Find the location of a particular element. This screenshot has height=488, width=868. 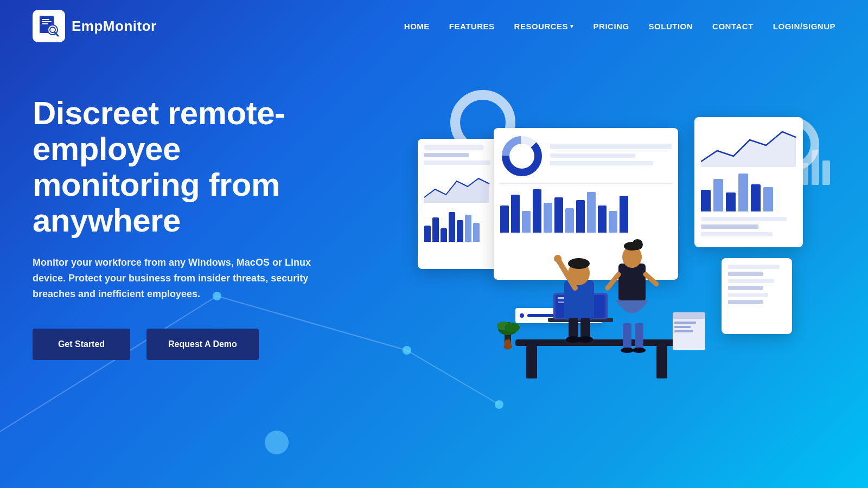

brand-name: EmpMonitor is located at coordinates (114, 26).